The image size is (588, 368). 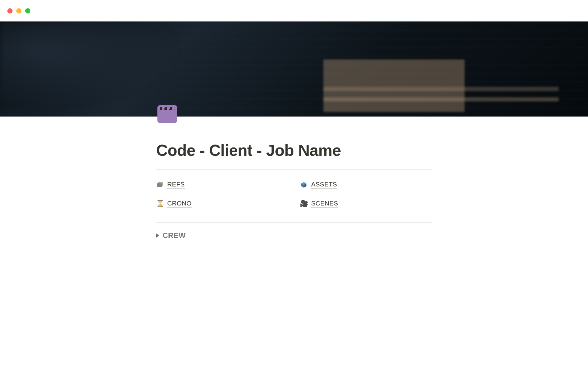 I want to click on toggle-crew: CREW, so click(x=294, y=236).